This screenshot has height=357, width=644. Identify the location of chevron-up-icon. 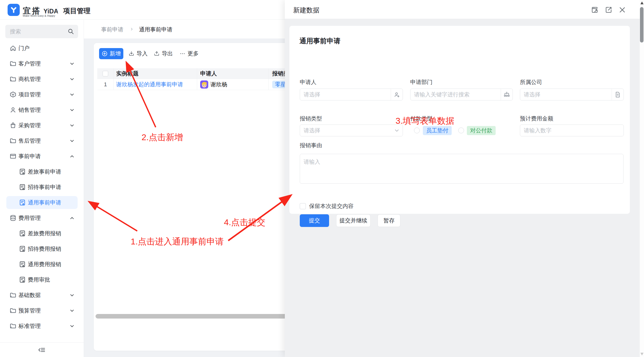
(72, 218).